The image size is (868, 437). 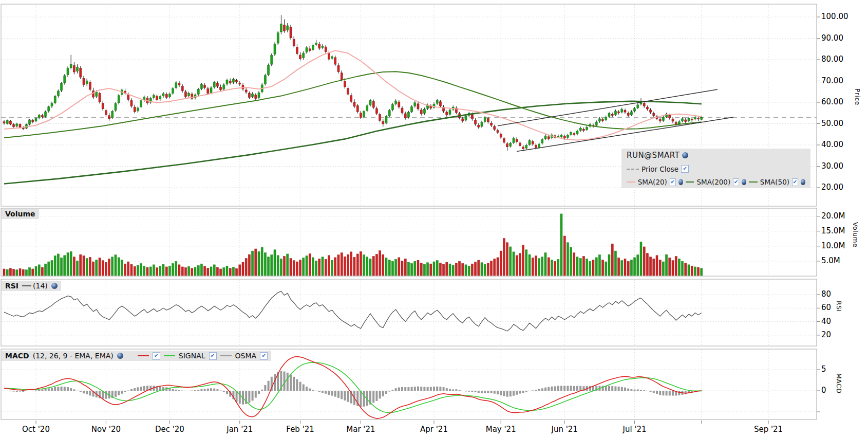 I want to click on sma200-globe-icon, so click(x=744, y=182).